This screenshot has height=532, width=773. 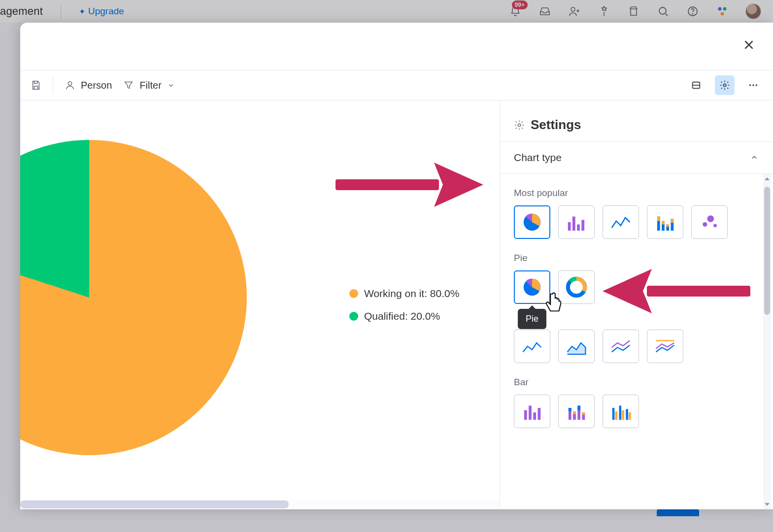 I want to click on chart-type-section-header: Chart type, so click(x=637, y=158).